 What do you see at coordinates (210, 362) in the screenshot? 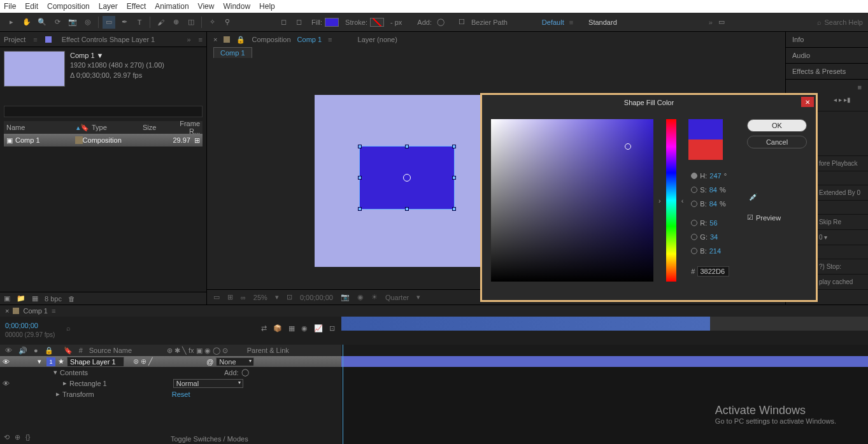
I see `pickwhip-icon: @` at bounding box center [210, 362].